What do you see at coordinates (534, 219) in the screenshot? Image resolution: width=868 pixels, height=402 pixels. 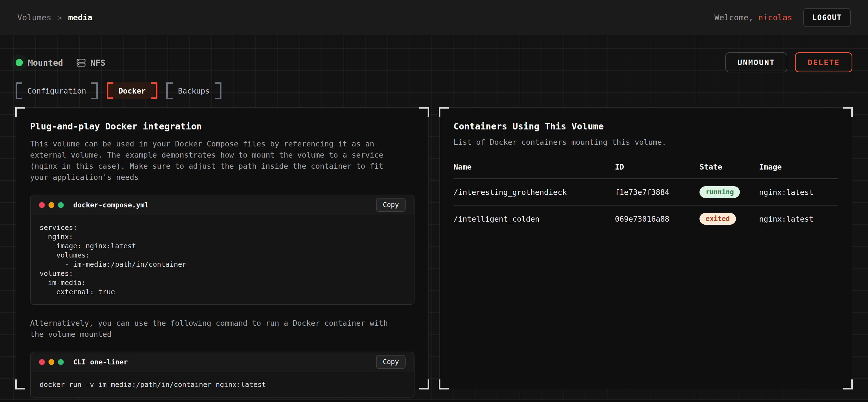 I see `container-name: /intelligent_colden` at bounding box center [534, 219].